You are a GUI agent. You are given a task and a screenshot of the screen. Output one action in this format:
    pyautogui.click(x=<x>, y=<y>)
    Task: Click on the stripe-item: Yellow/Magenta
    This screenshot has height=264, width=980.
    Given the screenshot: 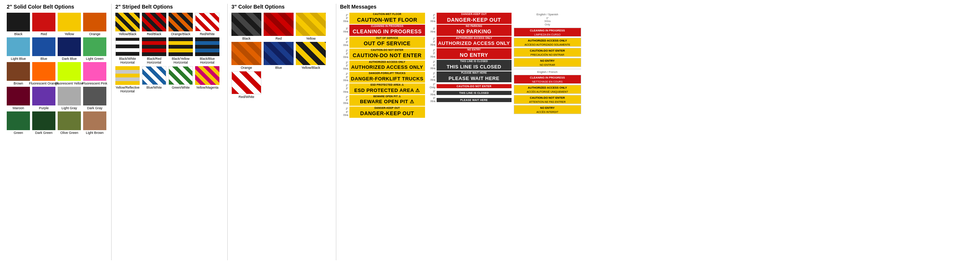 What is the action you would take?
    pyautogui.click(x=207, y=80)
    